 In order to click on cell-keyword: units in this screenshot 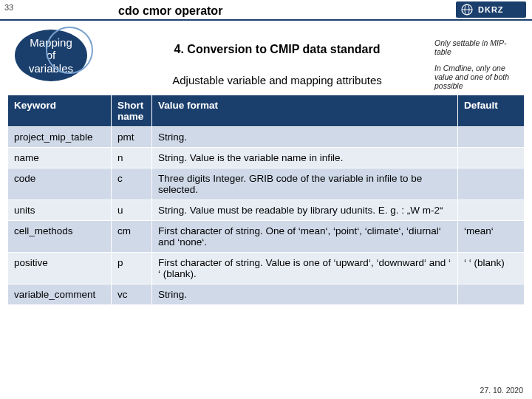, I will do `click(60, 211)`.